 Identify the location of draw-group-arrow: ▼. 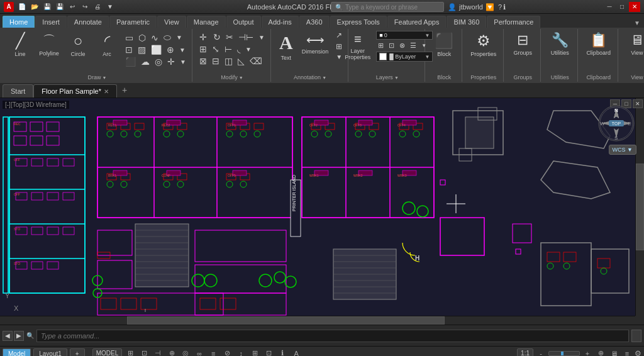
(104, 78).